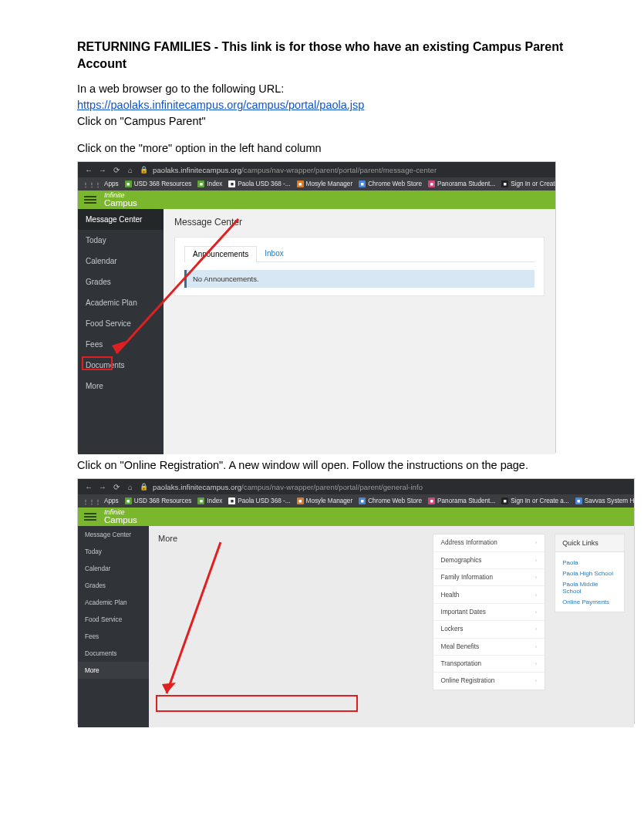 This screenshot has width=644, height=833. Describe the element at coordinates (589, 588) in the screenshot. I see `quicklink-paola-middle-school: Paola Middle School` at that location.